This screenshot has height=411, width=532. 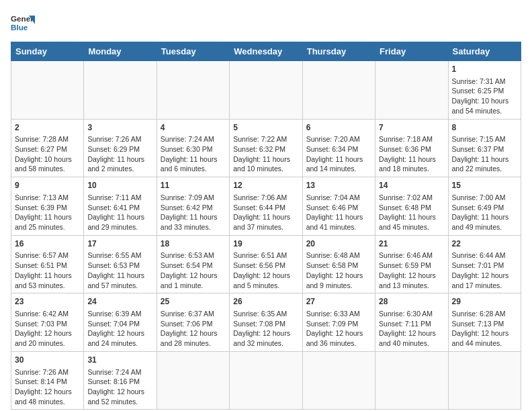 I want to click on day-info: Sunrise: 7:15 AM Sunset: 6:37 PM Dayligh…, so click(x=485, y=154).